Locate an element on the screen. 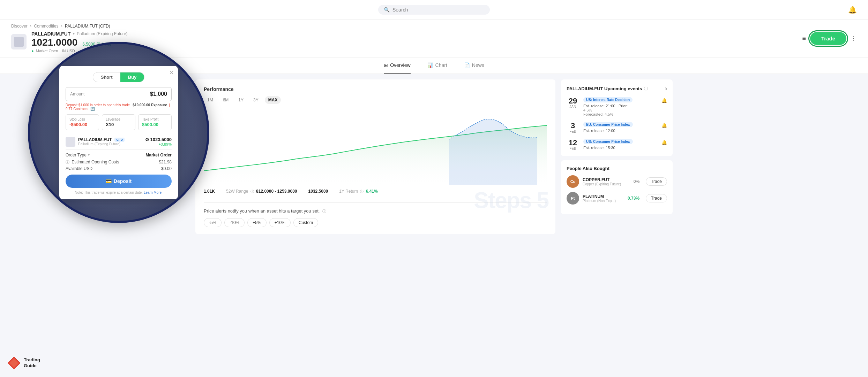  events-nav-next: › is located at coordinates (666, 89).